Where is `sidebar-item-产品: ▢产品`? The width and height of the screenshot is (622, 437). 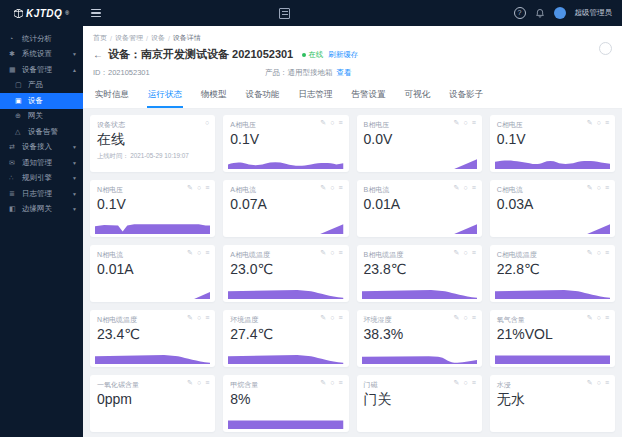
sidebar-item-产品: ▢产品 is located at coordinates (42, 86).